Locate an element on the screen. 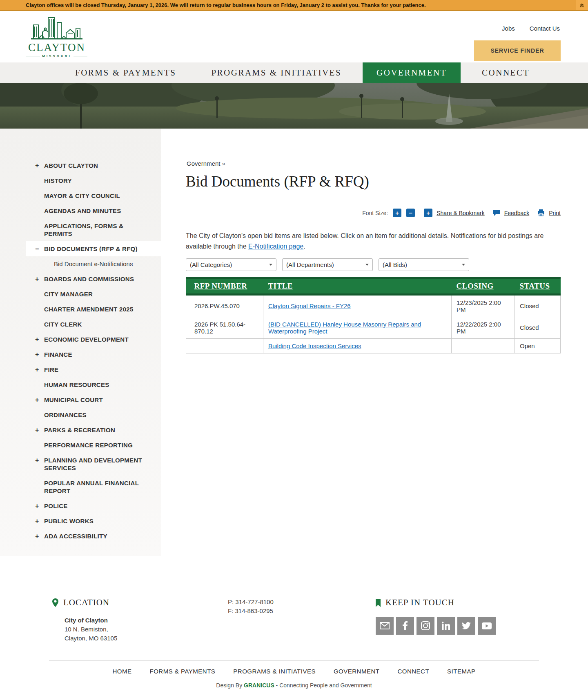 This screenshot has height=700, width=588. sidebar-item: + ECONOMIC DEVELOPMENT is located at coordinates (80, 340).